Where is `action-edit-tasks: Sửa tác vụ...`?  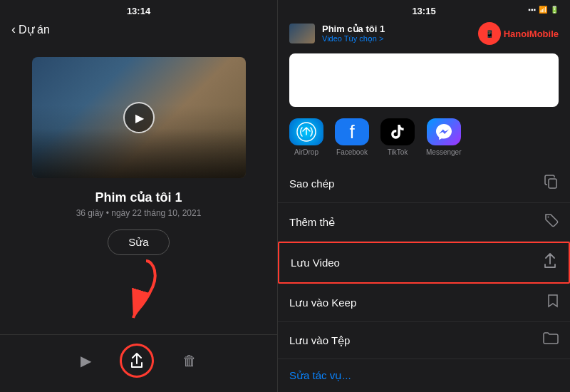 action-edit-tasks: Sửa tác vụ... is located at coordinates (424, 376).